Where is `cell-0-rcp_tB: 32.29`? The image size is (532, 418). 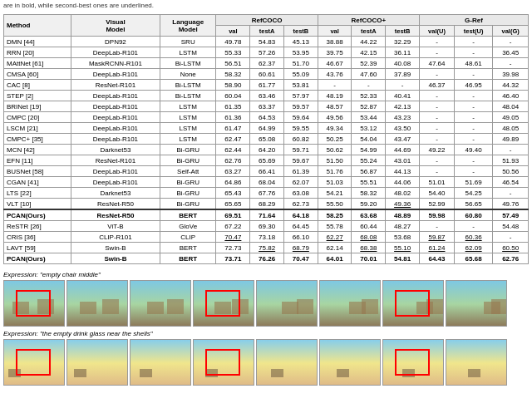
cell-0-rcp_tB: 32.29 is located at coordinates (402, 42).